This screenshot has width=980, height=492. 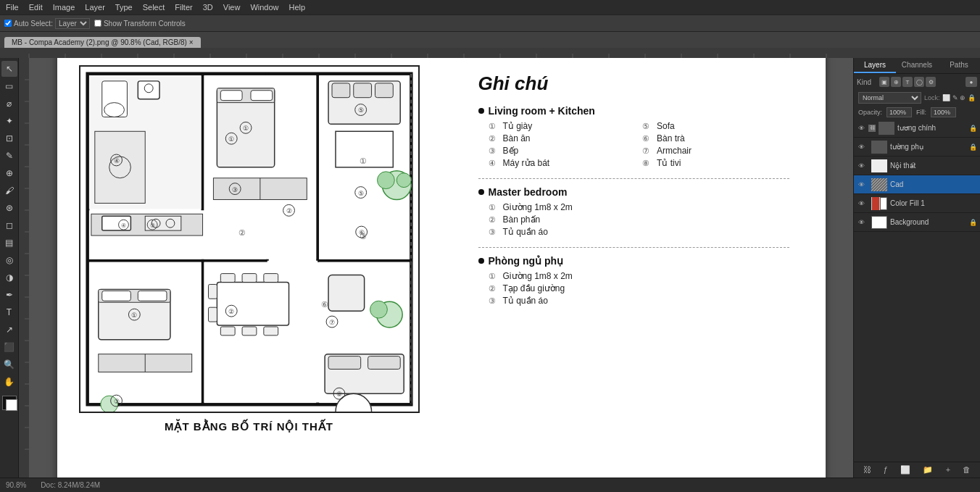 I want to click on section-title-master-bedroom: Master bedroom, so click(x=634, y=192).